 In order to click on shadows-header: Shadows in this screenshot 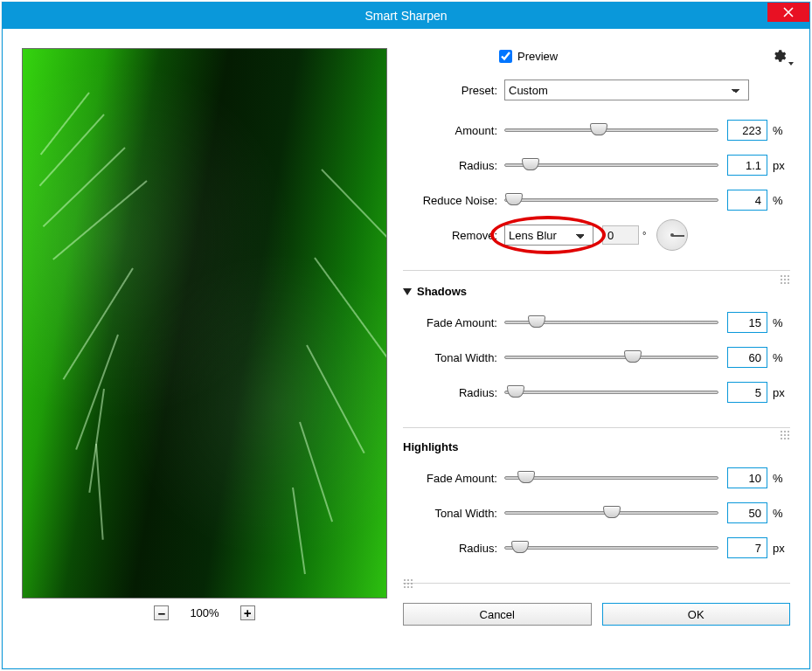, I will do `click(596, 292)`.